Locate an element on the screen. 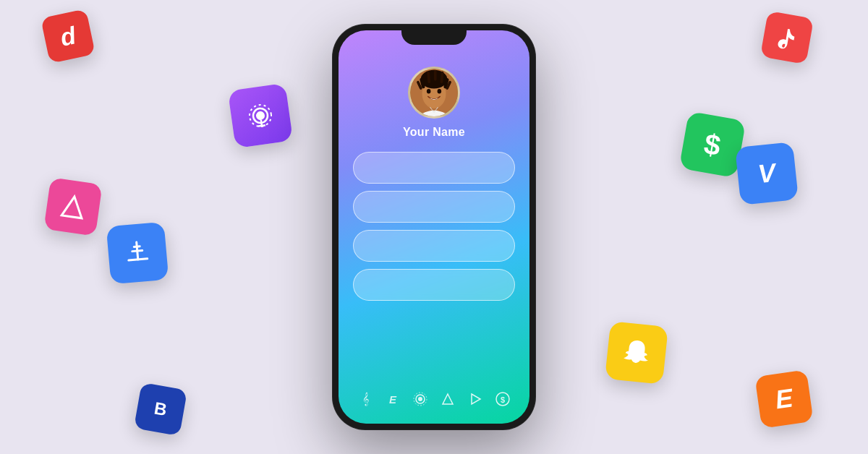  testflight-icon is located at coordinates (72, 207).